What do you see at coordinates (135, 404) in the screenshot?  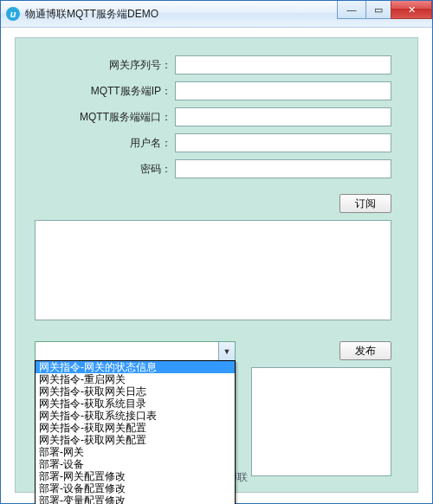 I see `dropdown-option: 网关指令-获取系统目录` at bounding box center [135, 404].